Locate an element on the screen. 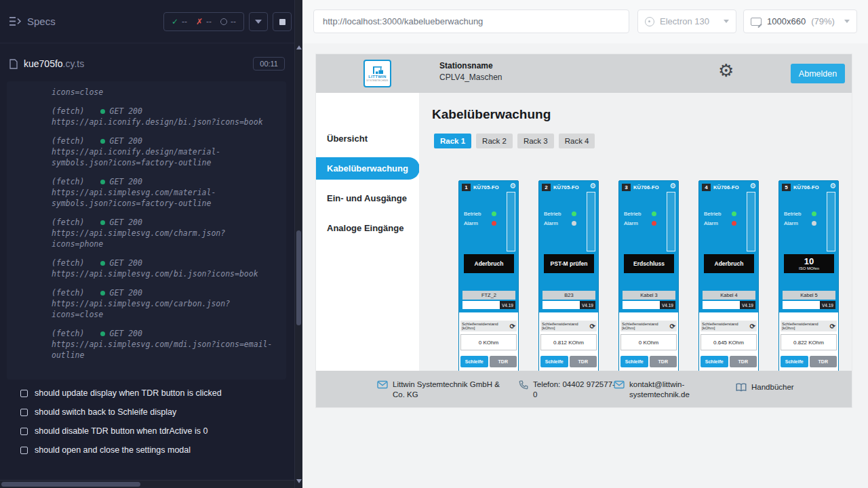 The image size is (868, 488). device-card-1: 1 KÜ705-FO ⚙ Betrieb Alarm Aderbruch FTZ… is located at coordinates (488, 275).